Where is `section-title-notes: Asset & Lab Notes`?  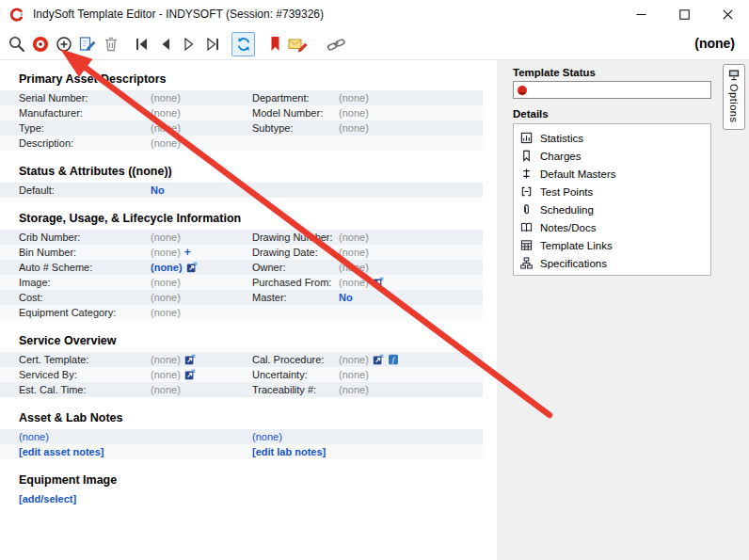 section-title-notes: Asset & Lab Notes is located at coordinates (250, 418).